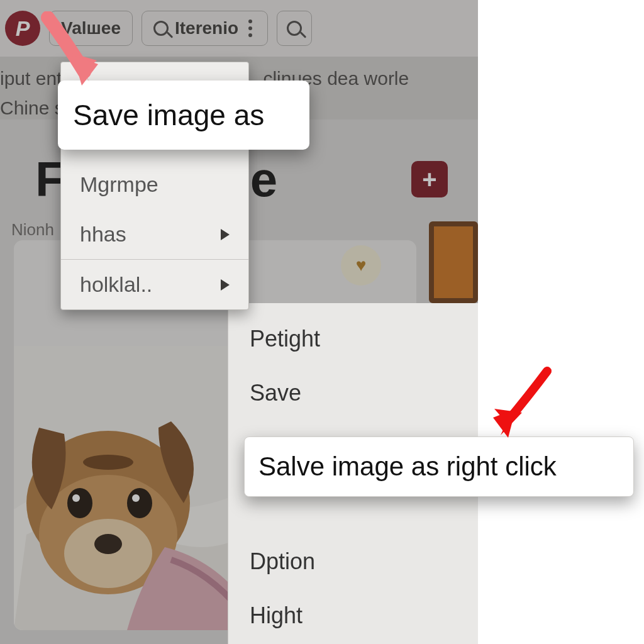 The image size is (644, 644). Describe the element at coordinates (361, 265) in the screenshot. I see `heart-icon: ♥` at that location.